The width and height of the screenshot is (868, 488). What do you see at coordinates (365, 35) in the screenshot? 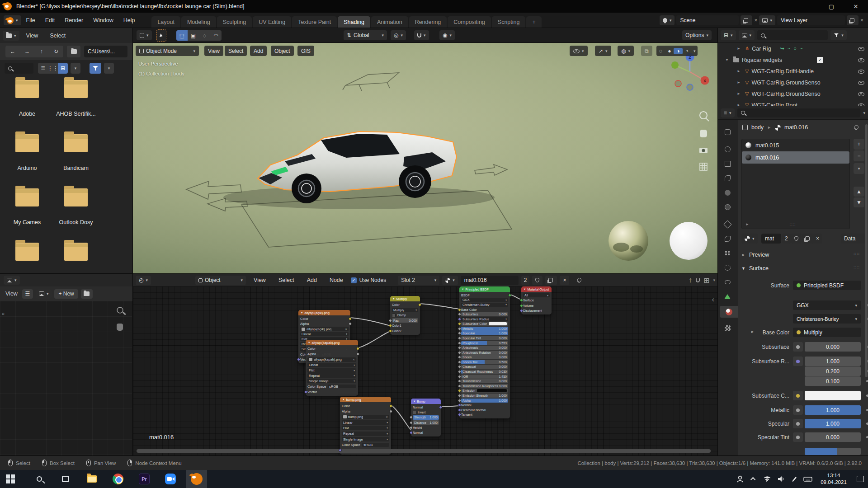
I see `transform-orientation-dropdown: ⇅ Global▾` at bounding box center [365, 35].